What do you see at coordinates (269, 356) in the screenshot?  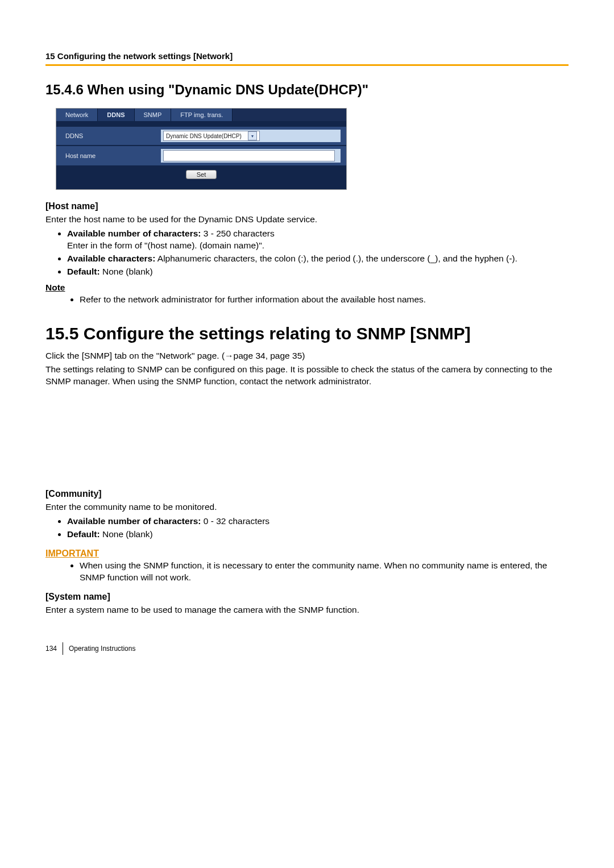 I see `text: page 34, page 35)` at bounding box center [269, 356].